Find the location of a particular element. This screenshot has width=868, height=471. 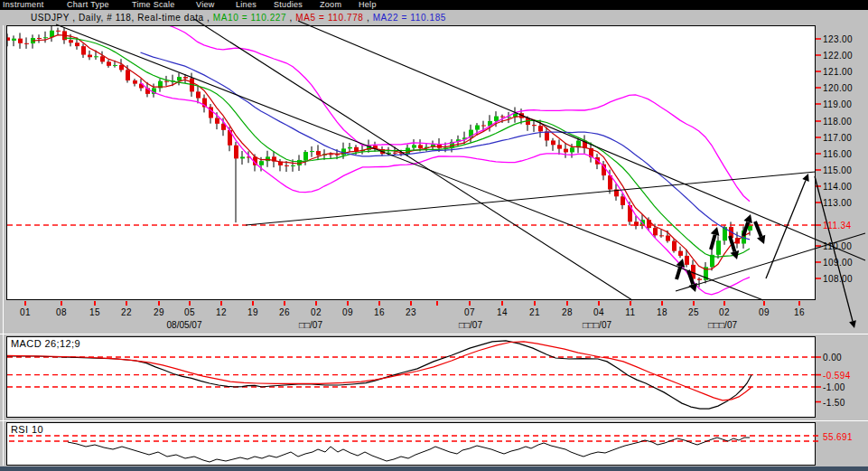

date-axis-label: 05 is located at coordinates (190, 313).